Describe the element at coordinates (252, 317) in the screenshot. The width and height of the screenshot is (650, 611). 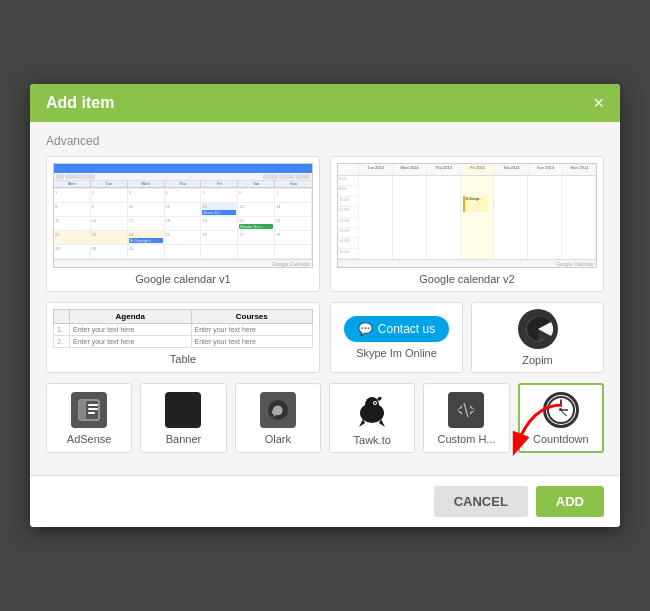
I see `table-col2: Courses` at that location.